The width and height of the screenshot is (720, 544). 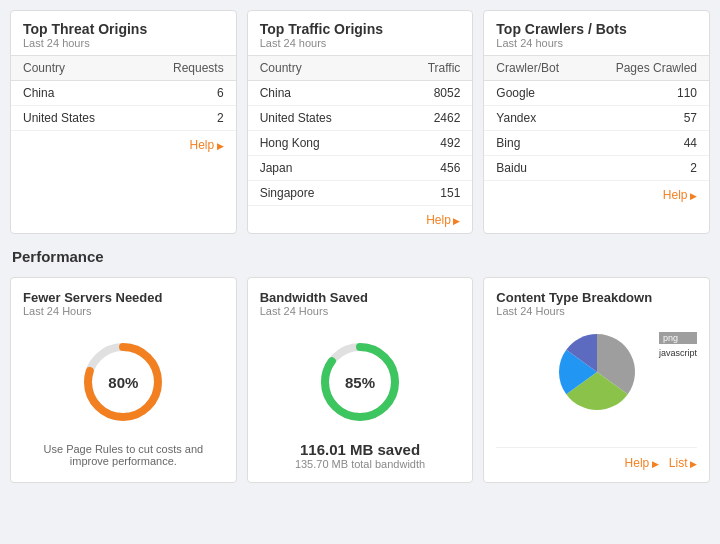 What do you see at coordinates (124, 398) in the screenshot?
I see `chart-area: 80% Use Page Rules to cut costs andimpro…` at bounding box center [124, 398].